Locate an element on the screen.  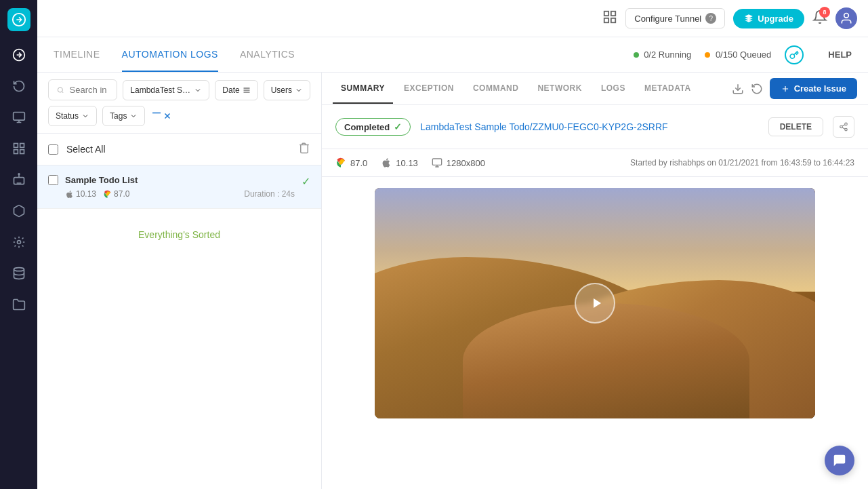
test-name-link: LambdaTest Sample Todo/ZZMU0-FEGC0-KYP2G… is located at coordinates (590, 127).